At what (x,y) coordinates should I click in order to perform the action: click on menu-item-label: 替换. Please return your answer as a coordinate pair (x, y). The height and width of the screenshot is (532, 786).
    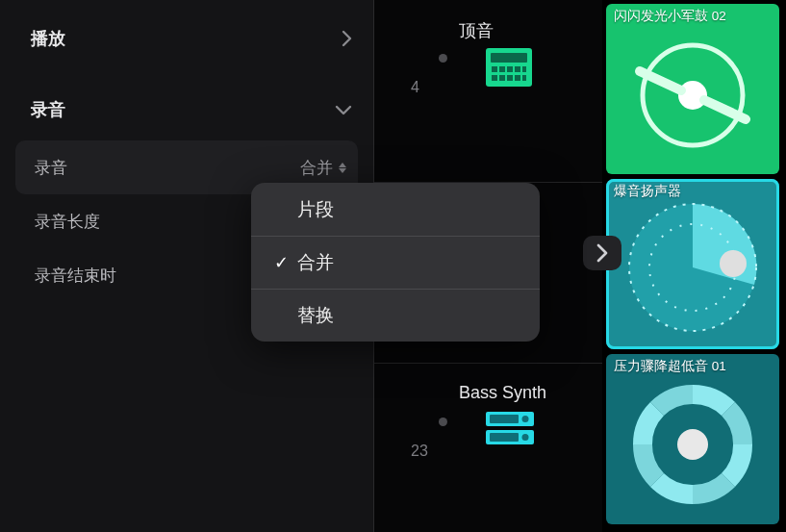
    Looking at the image, I should click on (314, 316).